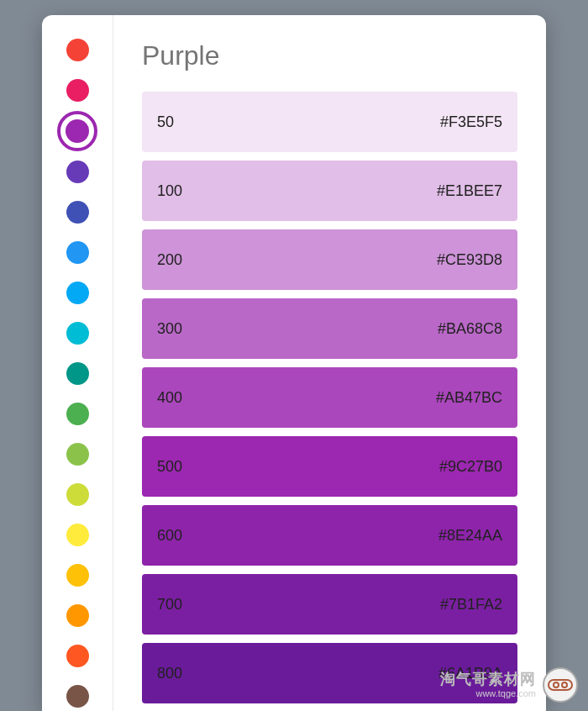 The width and height of the screenshot is (588, 711). Describe the element at coordinates (170, 605) in the screenshot. I see `shade-label: 700` at that location.